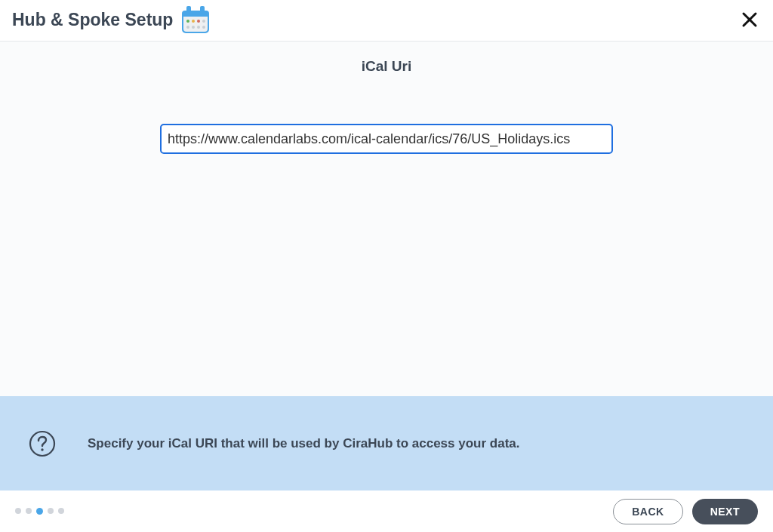  What do you see at coordinates (648, 512) in the screenshot?
I see `back-button: BACK` at bounding box center [648, 512].